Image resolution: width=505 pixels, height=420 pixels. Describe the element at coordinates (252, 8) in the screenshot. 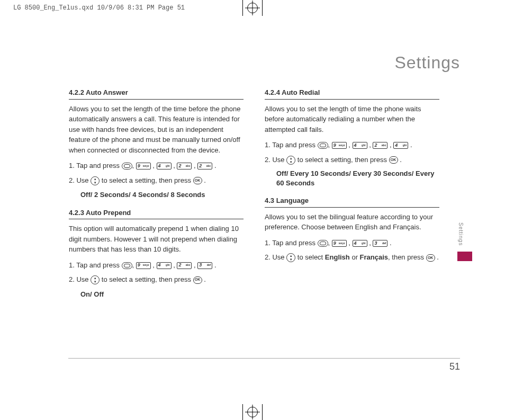

I see `crop-marks-top` at that location.